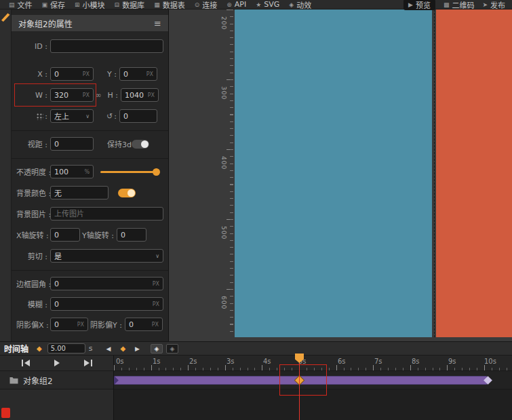  What do you see at coordinates (137, 349) in the screenshot?
I see `next-keyframe-button: ▶` at bounding box center [137, 349].